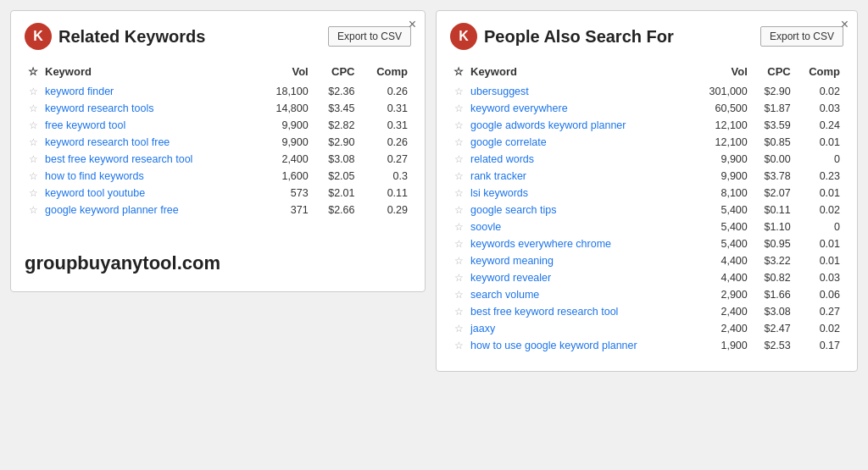 This screenshot has width=868, height=470. What do you see at coordinates (149, 91) in the screenshot?
I see `keyword-cell: keyword finder` at bounding box center [149, 91].